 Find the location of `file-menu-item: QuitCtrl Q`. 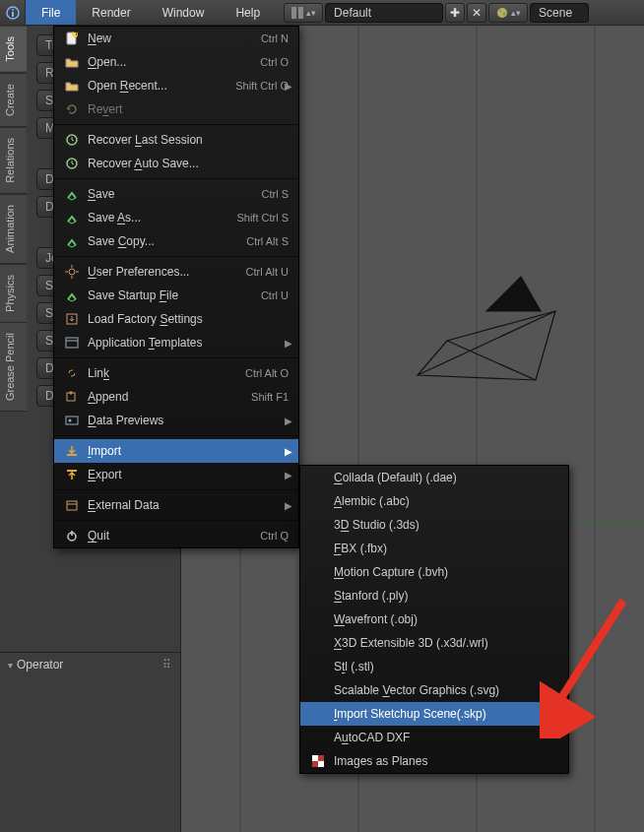

file-menu-item: QuitCtrl Q is located at coordinates (176, 536).